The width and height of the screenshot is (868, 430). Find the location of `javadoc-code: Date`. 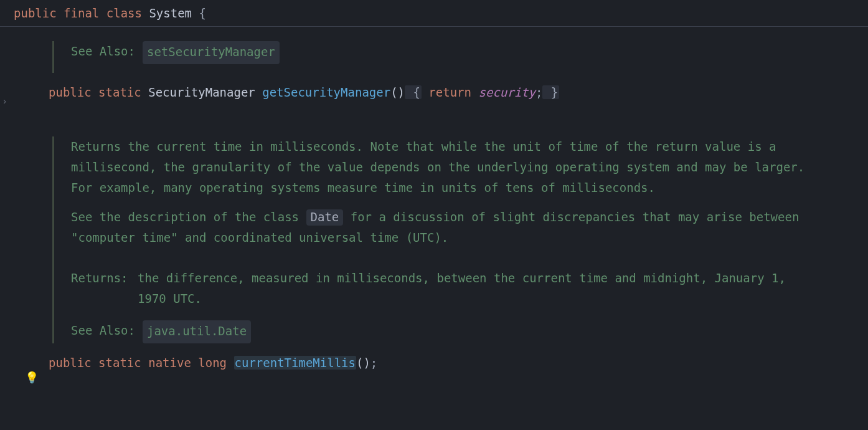

javadoc-code: Date is located at coordinates (325, 217).